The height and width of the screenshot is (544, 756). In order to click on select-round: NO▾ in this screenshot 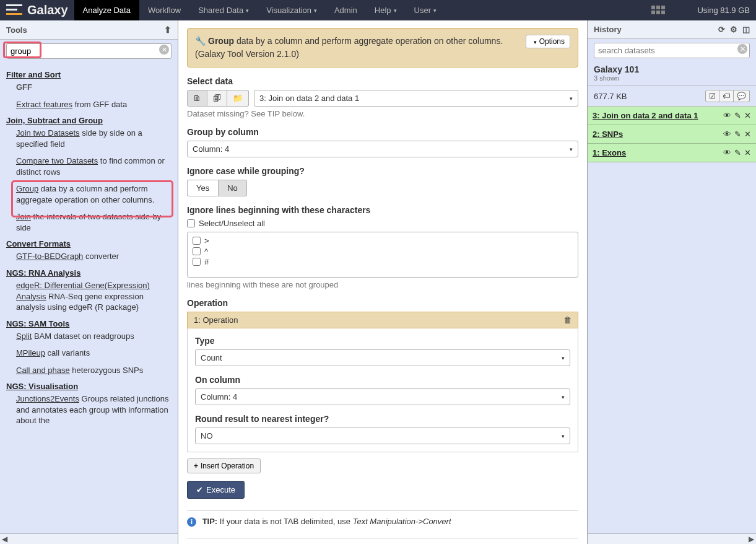, I will do `click(383, 436)`.